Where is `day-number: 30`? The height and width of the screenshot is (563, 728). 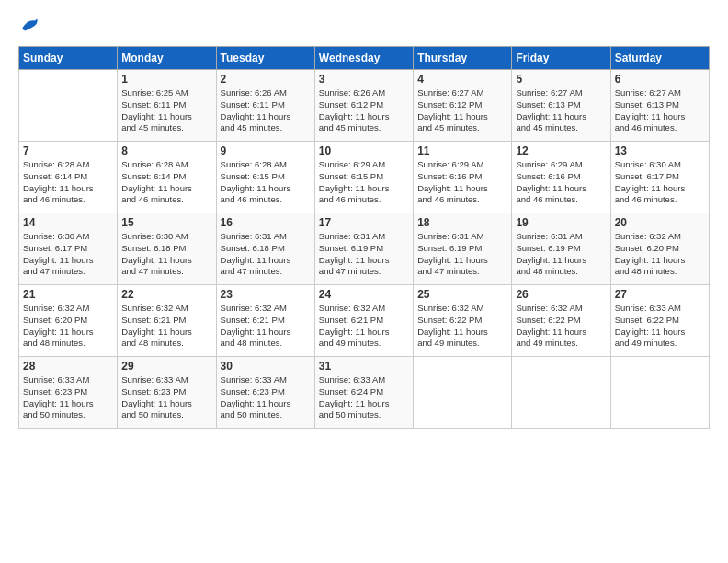
day-number: 30 is located at coordinates (266, 366).